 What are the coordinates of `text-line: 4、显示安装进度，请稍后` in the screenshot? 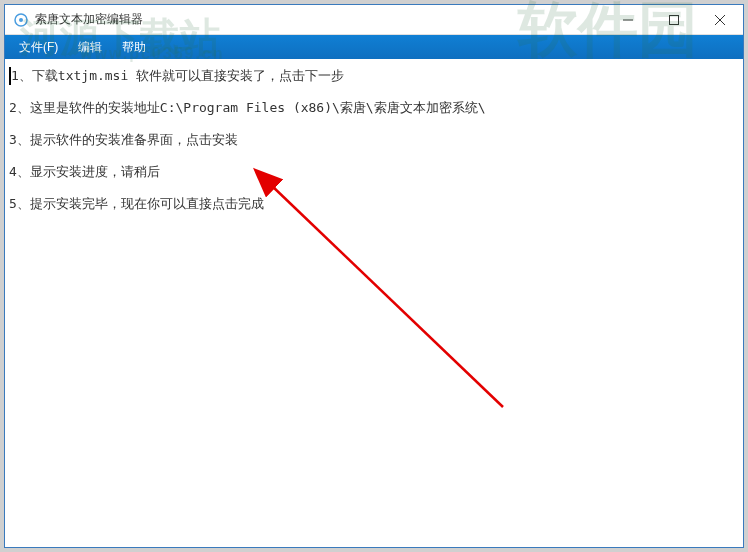 It's located at (374, 172).